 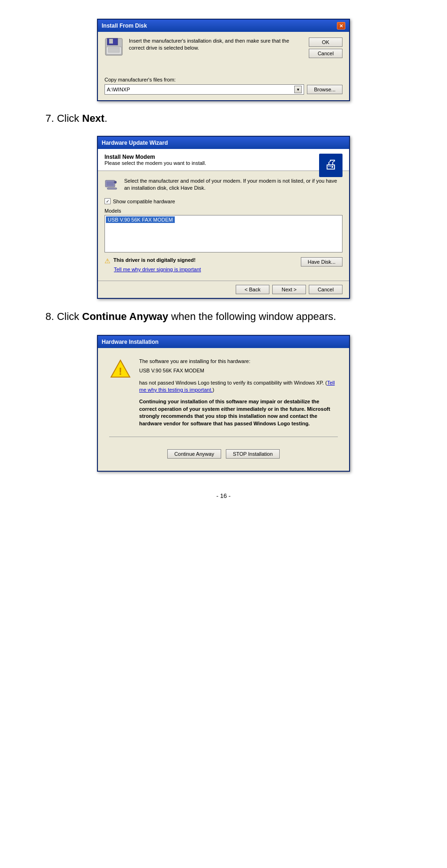 I want to click on next-button: Next >, so click(x=289, y=289).